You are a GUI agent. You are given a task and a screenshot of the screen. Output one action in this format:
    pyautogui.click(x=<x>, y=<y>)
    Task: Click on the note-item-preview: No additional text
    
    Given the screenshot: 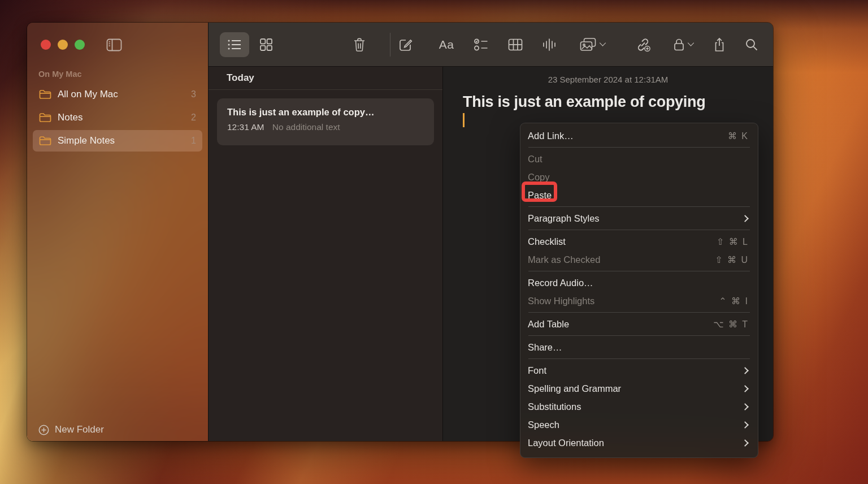 What is the action you would take?
    pyautogui.click(x=306, y=127)
    